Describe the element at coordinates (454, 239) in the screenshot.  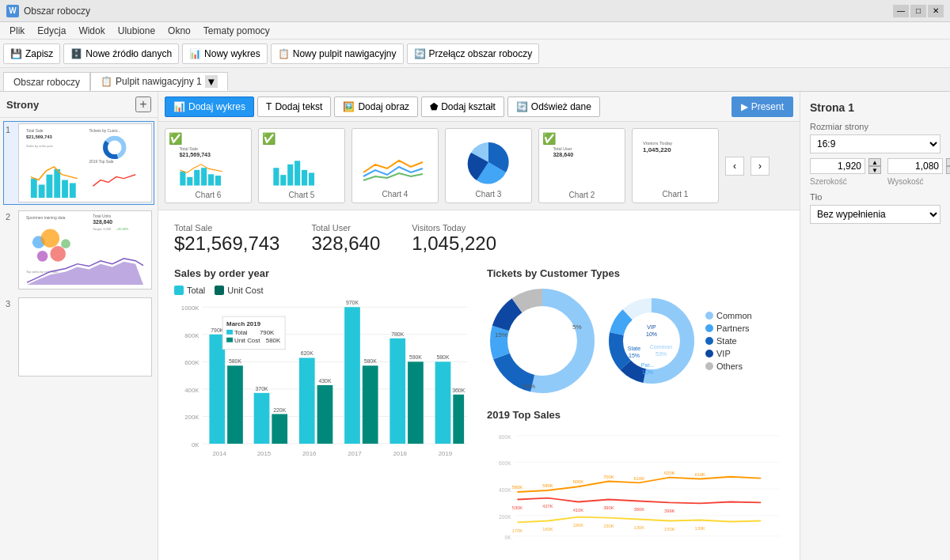
I see `kpi-visitors: Visitors Today 1,045,220` at that location.